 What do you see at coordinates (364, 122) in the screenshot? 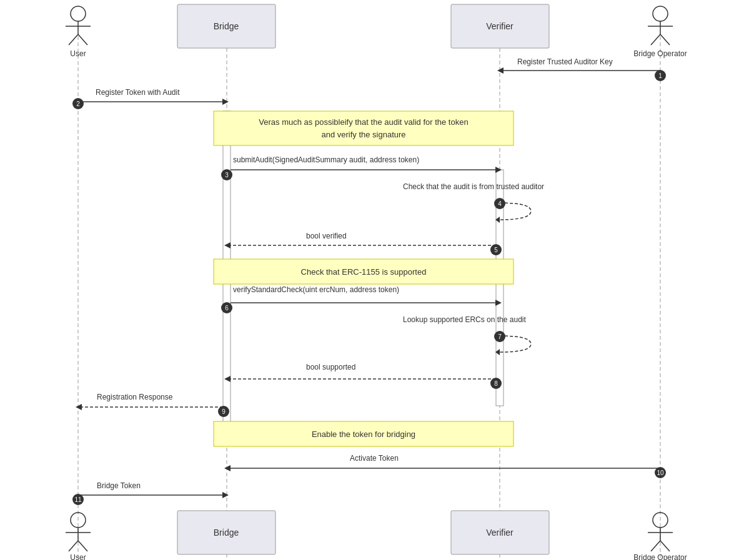
I see `note1-line1: Veras much as possibleify that the audit…` at bounding box center [364, 122].